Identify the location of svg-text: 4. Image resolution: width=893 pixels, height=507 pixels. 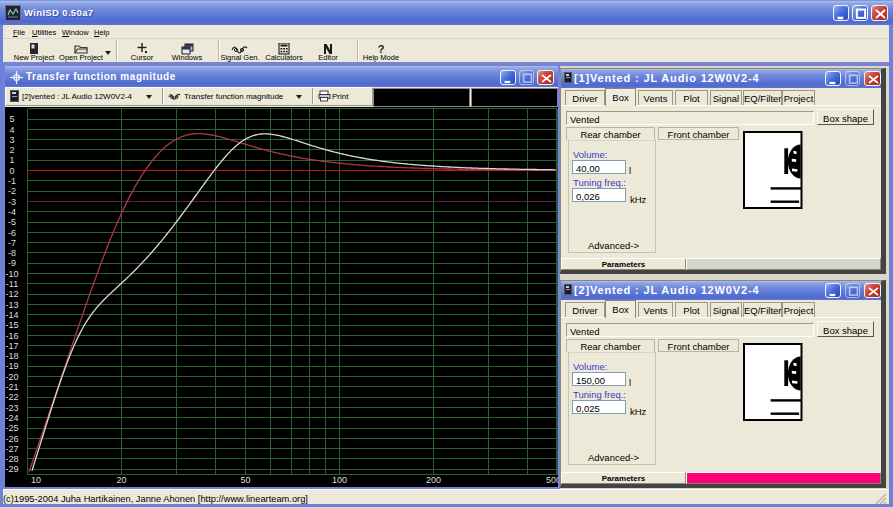
(12, 130).